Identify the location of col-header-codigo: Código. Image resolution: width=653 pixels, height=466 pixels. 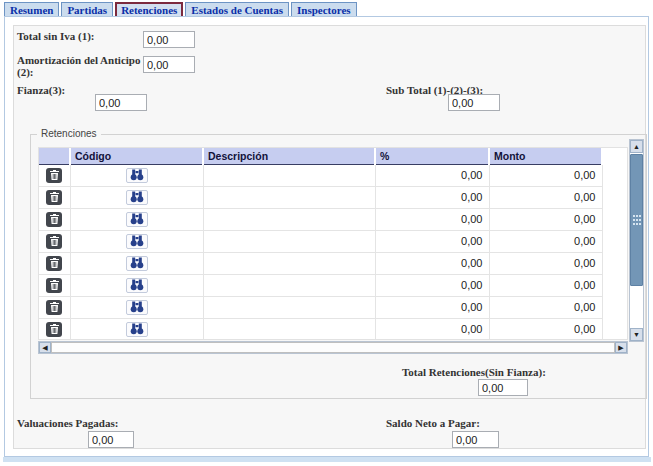
(136, 156).